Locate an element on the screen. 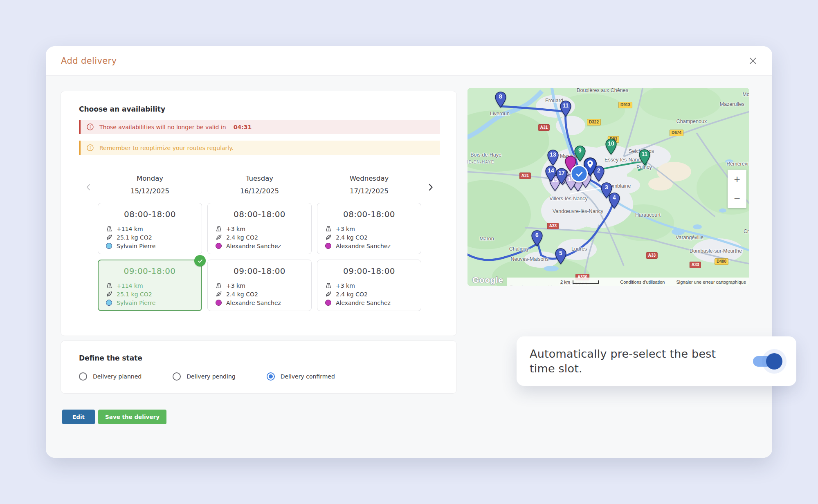 Image resolution: width=818 pixels, height=504 pixels. map-label: Varangéville is located at coordinates (690, 237).